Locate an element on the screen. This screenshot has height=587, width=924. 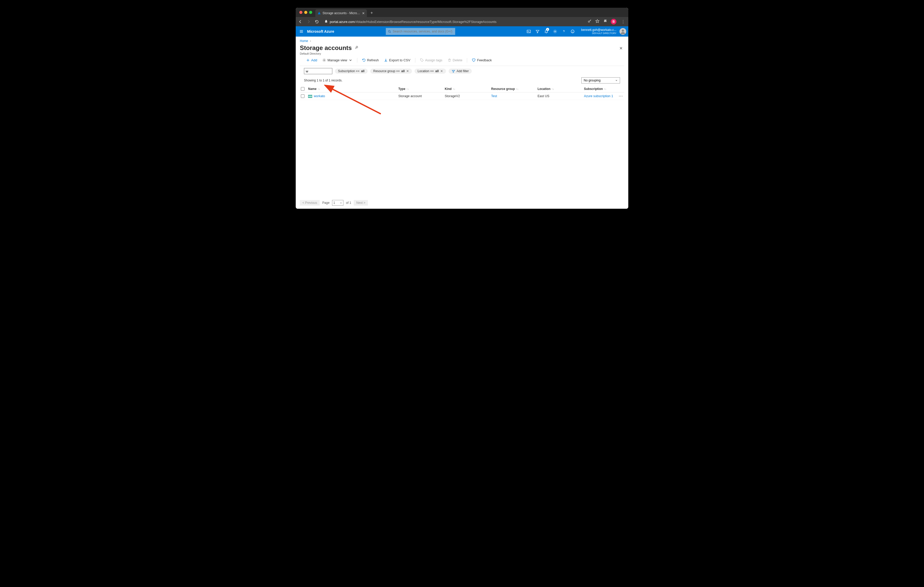
column-header-resource-group: Resource group↑↓ is located at coordinates (513, 89).